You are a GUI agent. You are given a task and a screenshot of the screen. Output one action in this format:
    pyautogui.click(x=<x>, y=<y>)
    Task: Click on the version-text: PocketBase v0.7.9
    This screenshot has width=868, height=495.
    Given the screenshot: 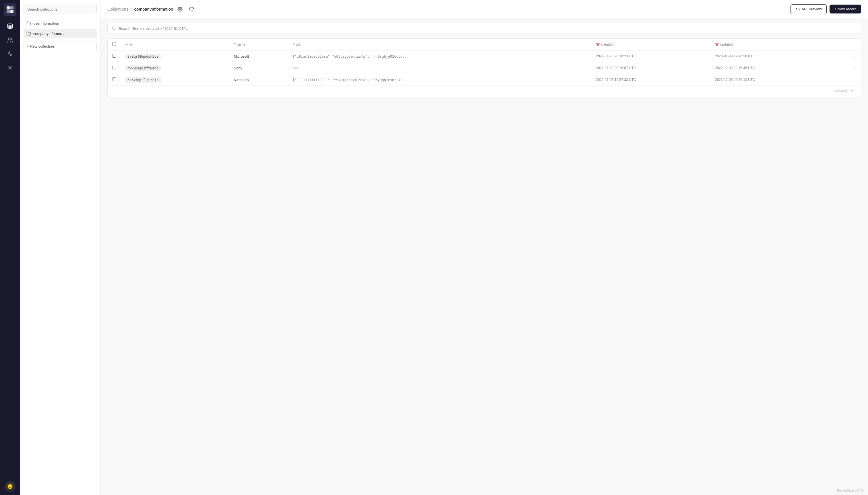 What is the action you would take?
    pyautogui.click(x=850, y=490)
    